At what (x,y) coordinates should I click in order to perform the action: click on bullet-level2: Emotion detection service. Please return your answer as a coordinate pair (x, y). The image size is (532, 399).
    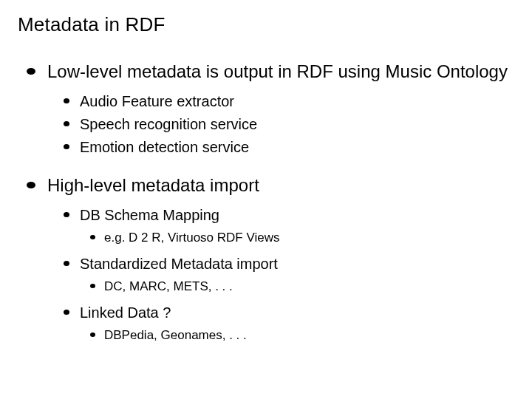
    Looking at the image, I should click on (289, 148).